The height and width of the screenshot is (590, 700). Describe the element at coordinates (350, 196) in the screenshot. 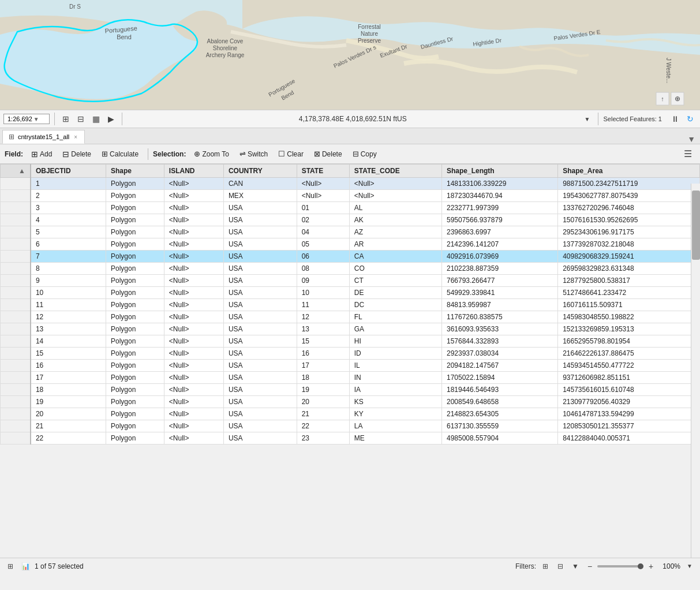

I see `table-row: 2Polygon<Null>MEX<Null><Null>18723034467…` at that location.